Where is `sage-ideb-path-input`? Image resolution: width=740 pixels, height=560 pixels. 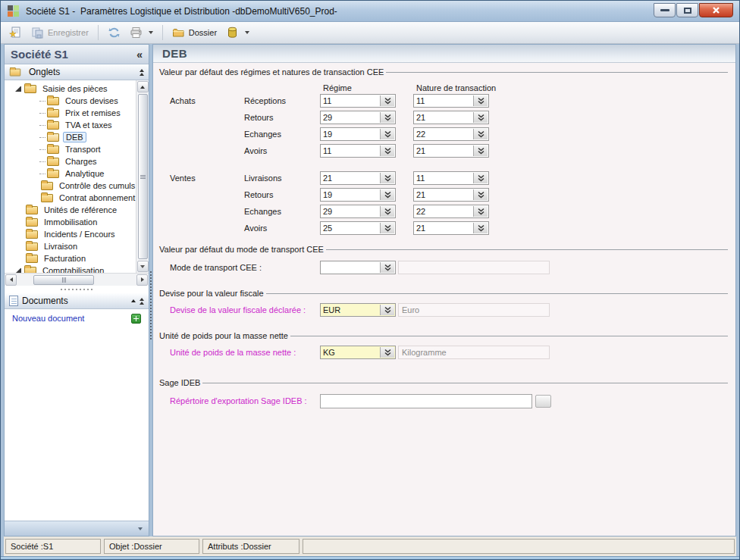 sage-ideb-path-input is located at coordinates (426, 402).